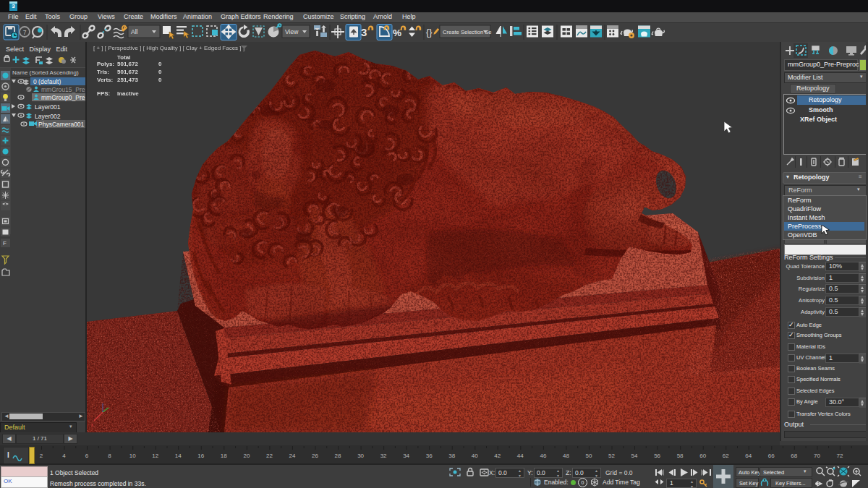  What do you see at coordinates (93, 425) in the screenshot?
I see `svg-text: x` at bounding box center [93, 425].